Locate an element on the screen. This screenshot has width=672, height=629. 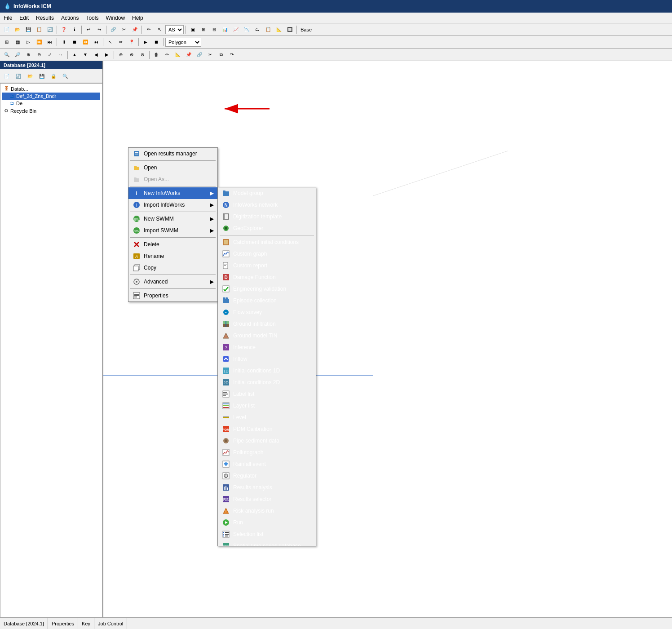
tb3-b9: ◀ is located at coordinates (96, 55).